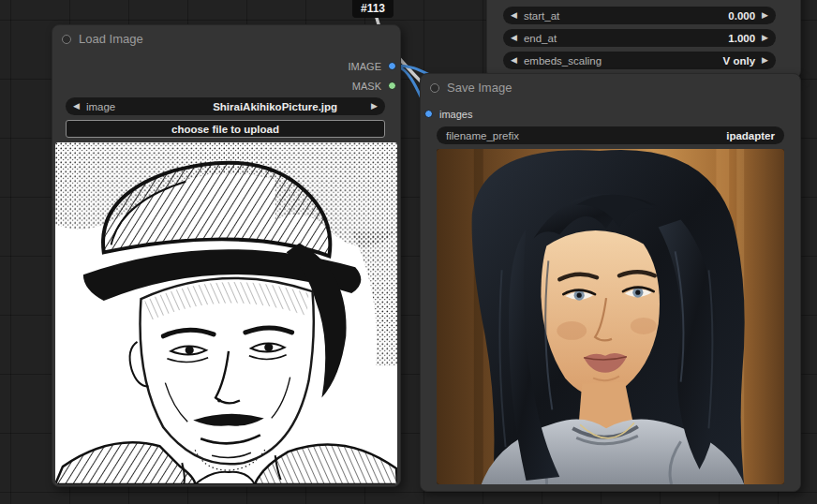 The height and width of the screenshot is (504, 817). Describe the element at coordinates (373, 9) in the screenshot. I see `node-order-badge: #113` at that location.